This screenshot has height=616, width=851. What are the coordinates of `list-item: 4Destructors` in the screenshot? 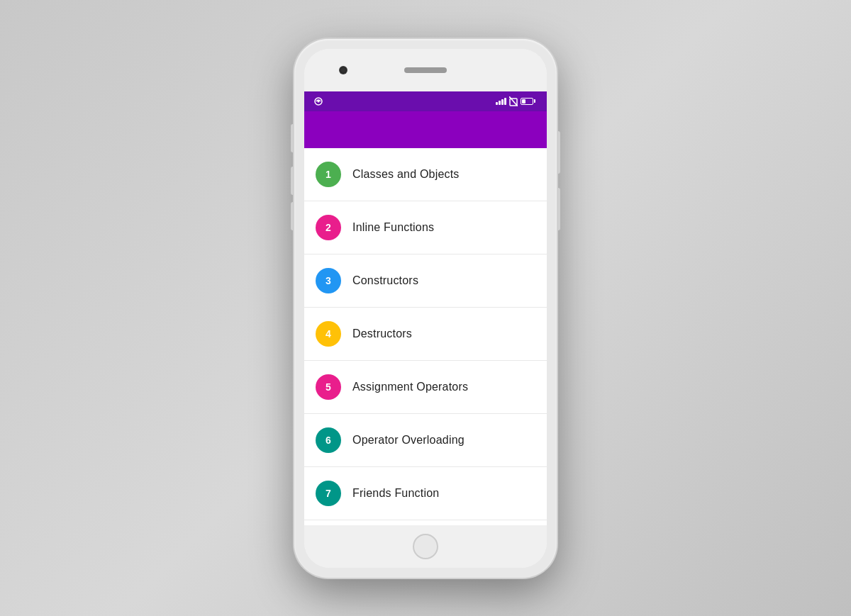 It's located at (425, 335).